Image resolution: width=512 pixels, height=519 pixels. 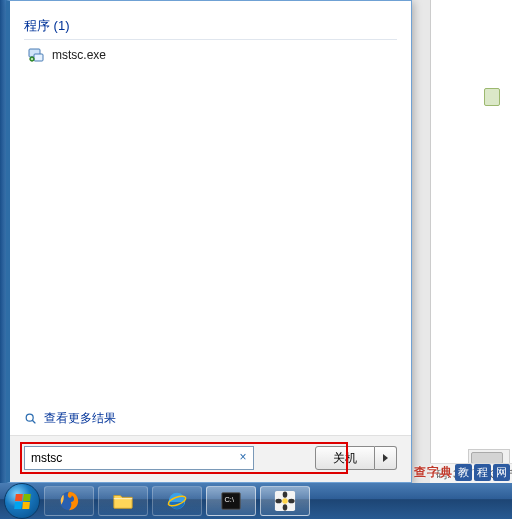 What do you see at coordinates (231, 501) in the screenshot?
I see `taskbar-item-cmd: C:\` at bounding box center [231, 501].